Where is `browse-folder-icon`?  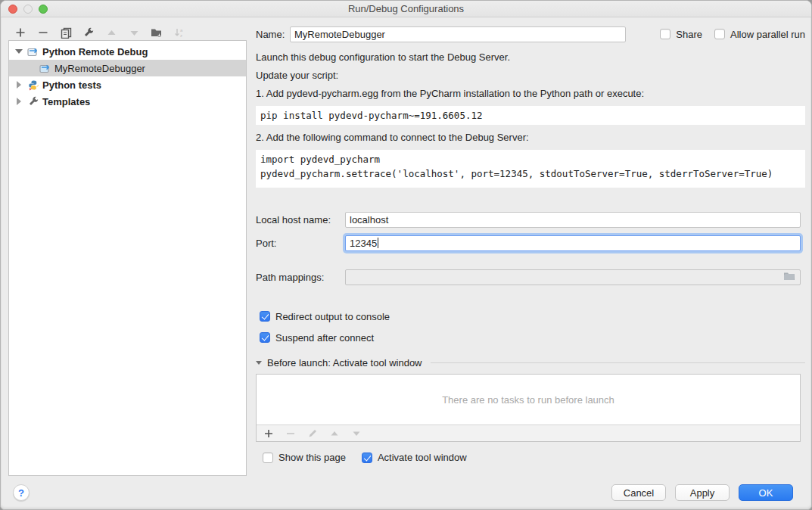
browse-folder-icon is located at coordinates (789, 277).